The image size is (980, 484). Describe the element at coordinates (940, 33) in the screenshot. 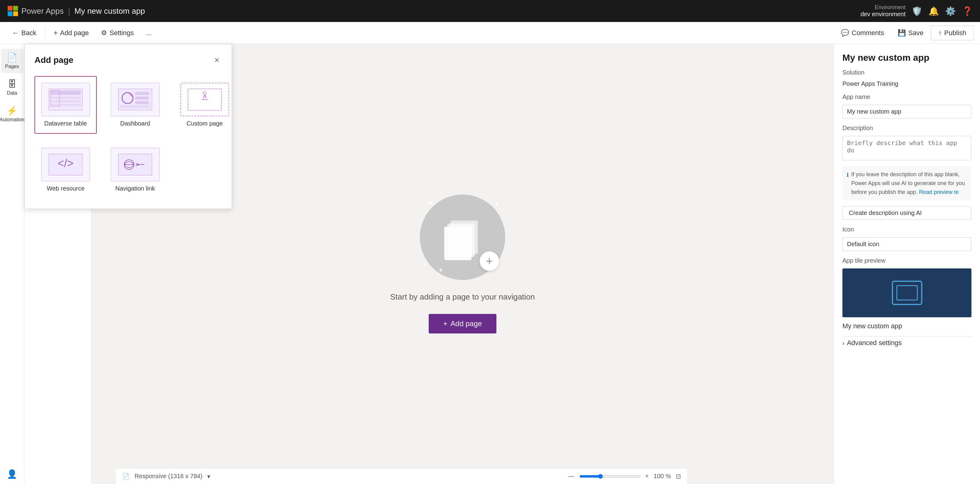

I see `publish-icon: ↑` at that location.